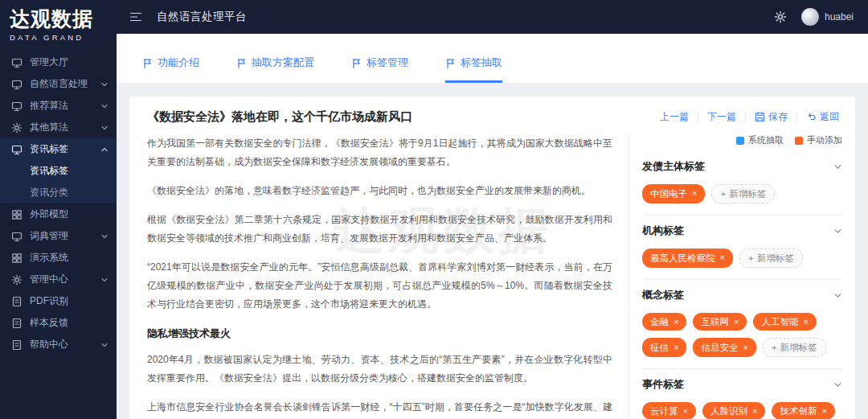 This screenshot has height=419, width=868. What do you see at coordinates (65, 344) in the screenshot?
I see `sidebar-item-label: 帮助中心` at bounding box center [65, 344].